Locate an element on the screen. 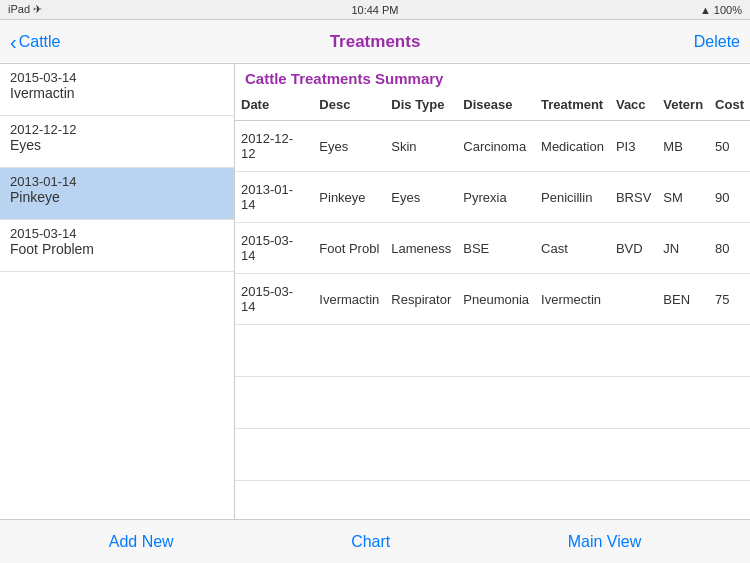 Image resolution: width=750 pixels, height=563 pixels. nav-title: Treatments is located at coordinates (376, 42).